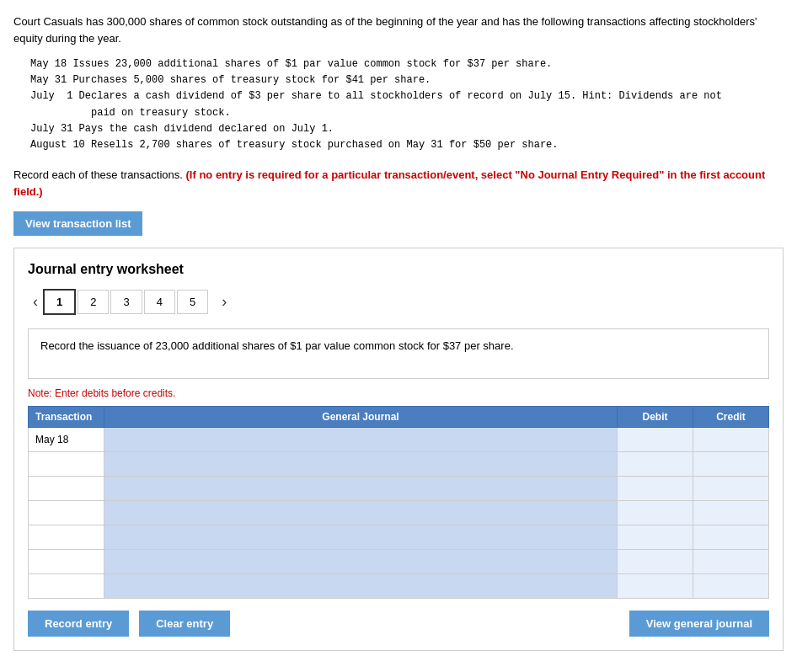 The width and height of the screenshot is (797, 672). I want to click on instruction-normal: Record each of these transactions., so click(98, 175).